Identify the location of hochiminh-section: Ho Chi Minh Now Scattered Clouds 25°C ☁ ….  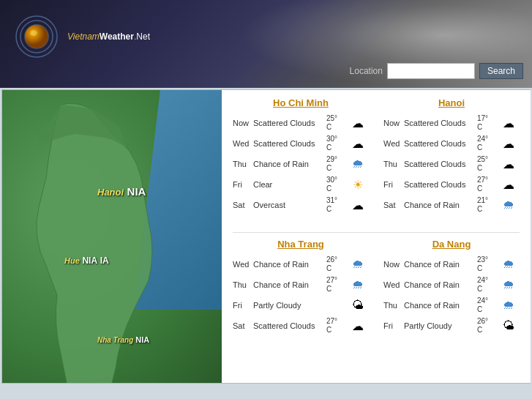
(301, 157).